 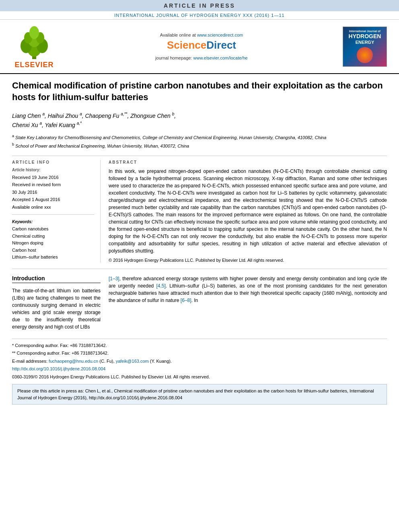 I want to click on citation-box: Please cite this article in press as: Ch…, so click(x=200, y=394).